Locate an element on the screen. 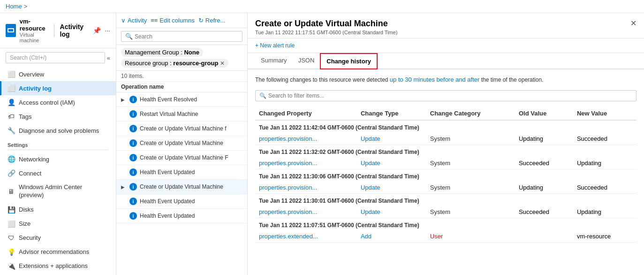  more-icon: ··· is located at coordinates (107, 31).